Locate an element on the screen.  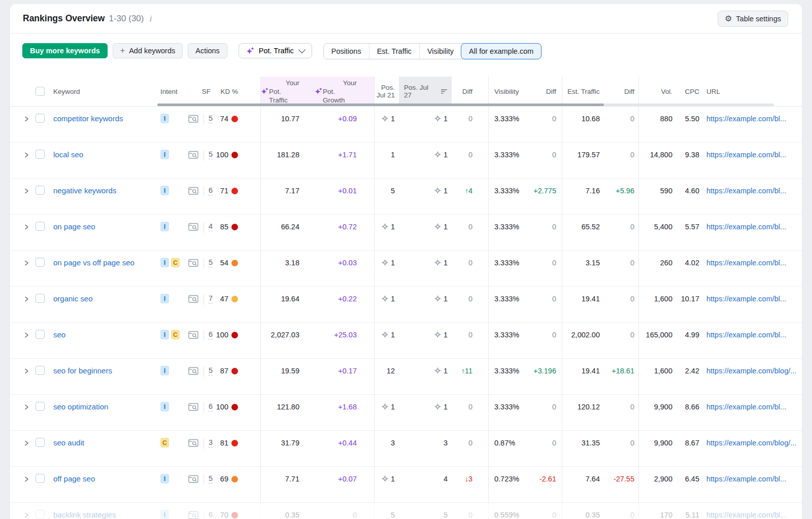
tab-est-traffic: Est. Traffic is located at coordinates (394, 51).